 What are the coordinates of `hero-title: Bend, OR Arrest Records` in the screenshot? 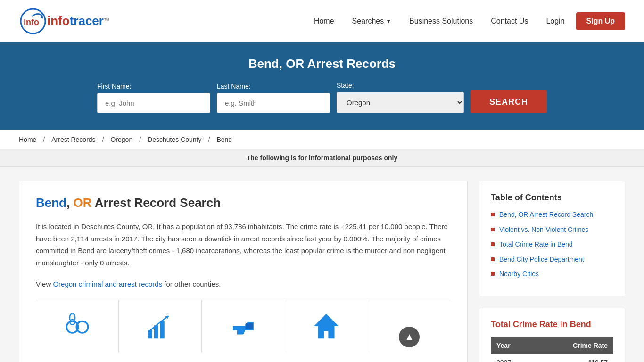 It's located at (322, 64).